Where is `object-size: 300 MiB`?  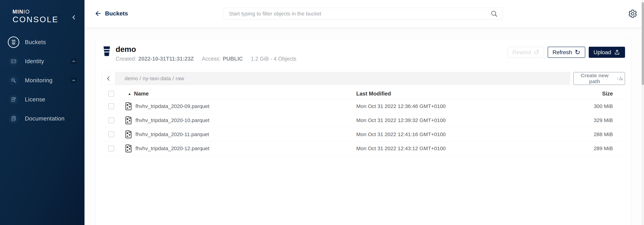
object-size: 300 MiB is located at coordinates (596, 106).